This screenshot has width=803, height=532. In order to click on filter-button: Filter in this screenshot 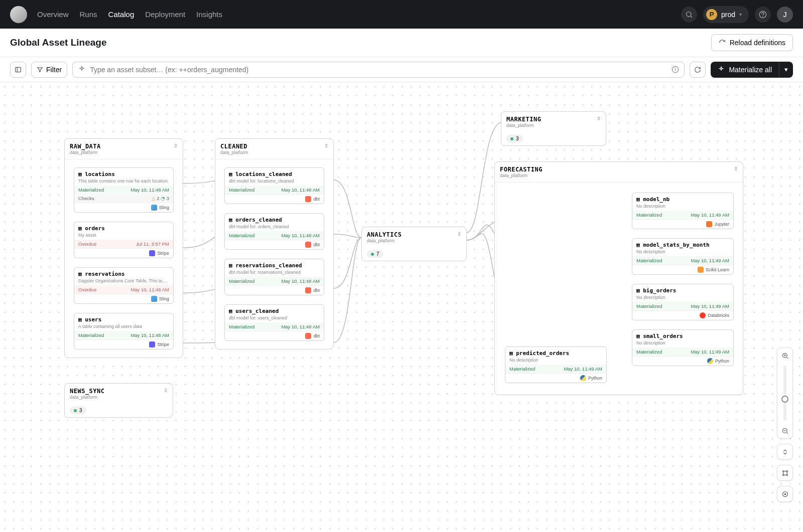, I will do `click(49, 70)`.